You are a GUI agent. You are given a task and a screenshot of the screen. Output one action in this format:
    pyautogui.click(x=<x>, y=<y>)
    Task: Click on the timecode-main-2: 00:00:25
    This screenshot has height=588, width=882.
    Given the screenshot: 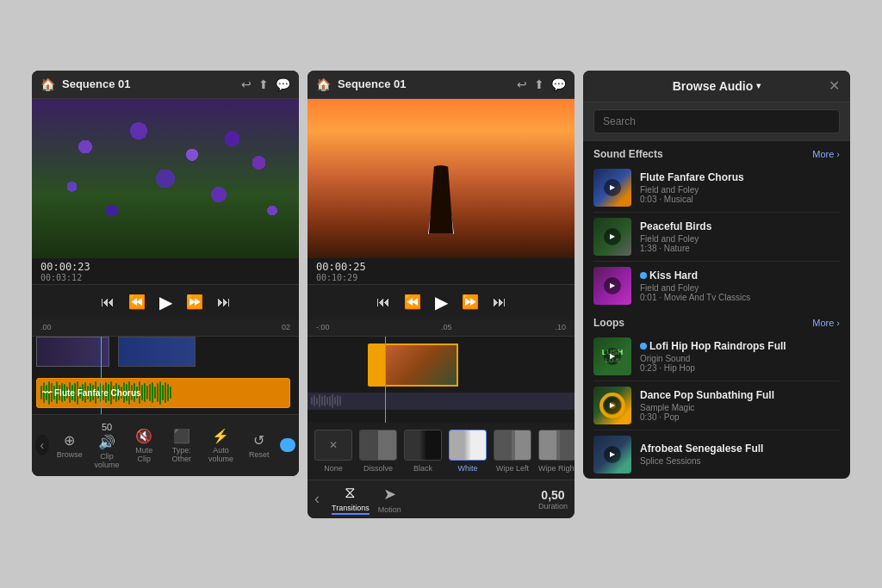 What is the action you would take?
    pyautogui.click(x=441, y=267)
    